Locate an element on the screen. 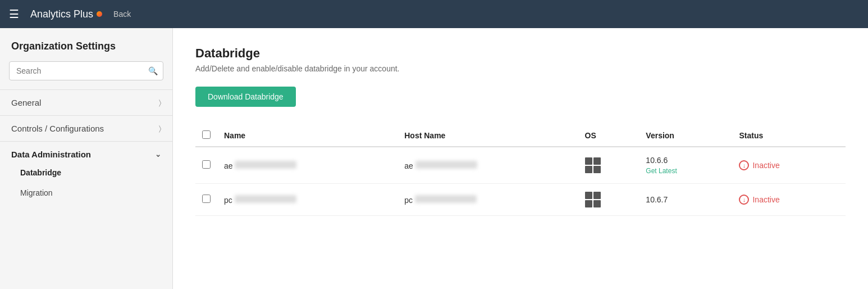 This screenshot has height=289, width=868. sidebar-section-data-admin: Data Administration ⌄ is located at coordinates (86, 152).